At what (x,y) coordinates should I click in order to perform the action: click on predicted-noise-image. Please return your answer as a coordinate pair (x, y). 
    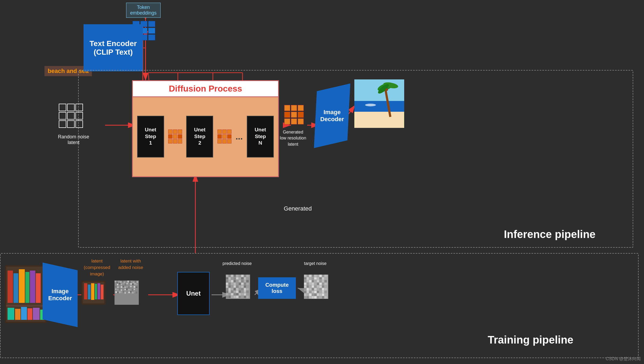
    Looking at the image, I should click on (238, 287).